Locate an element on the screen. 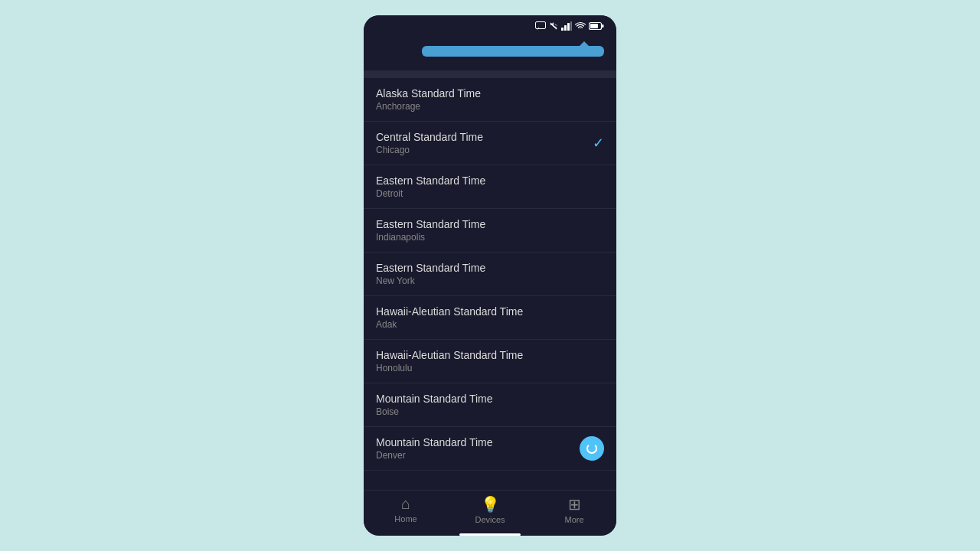 This screenshot has height=551, width=980. timezone-item: Eastern Standard TimeIndianapolis is located at coordinates (490, 231).